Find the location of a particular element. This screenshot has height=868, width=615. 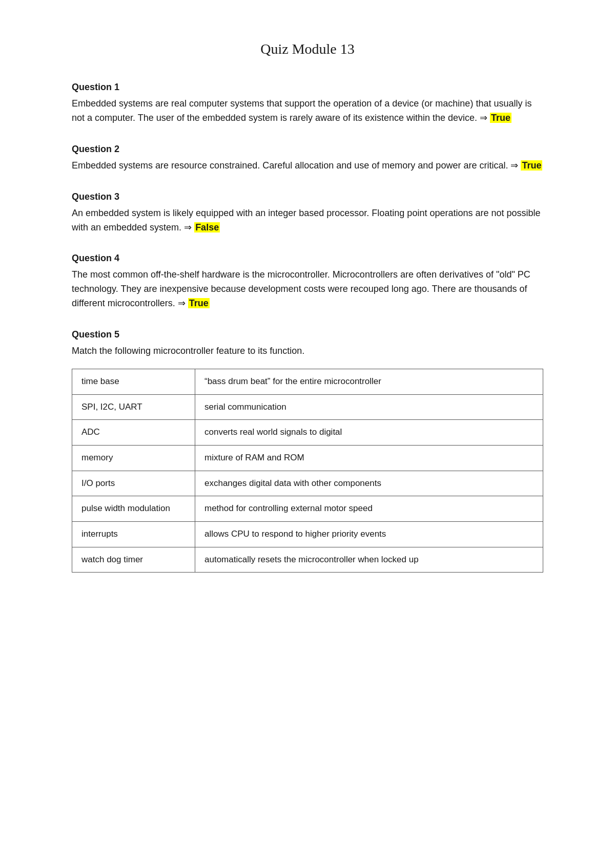

question-4-block: Question 4 The most common off-the-shelf… is located at coordinates (308, 282).